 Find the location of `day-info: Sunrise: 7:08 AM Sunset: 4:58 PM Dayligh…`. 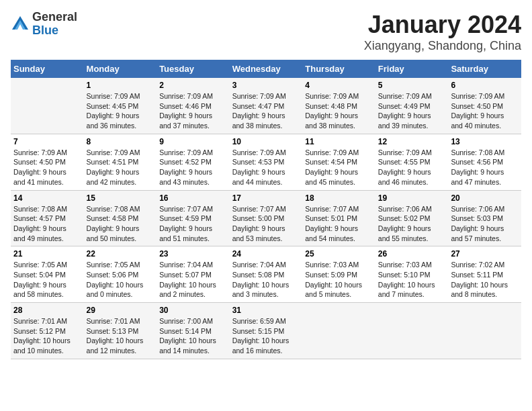

day-info: Sunrise: 7:08 AM Sunset: 4:58 PM Dayligh… is located at coordinates (121, 224).